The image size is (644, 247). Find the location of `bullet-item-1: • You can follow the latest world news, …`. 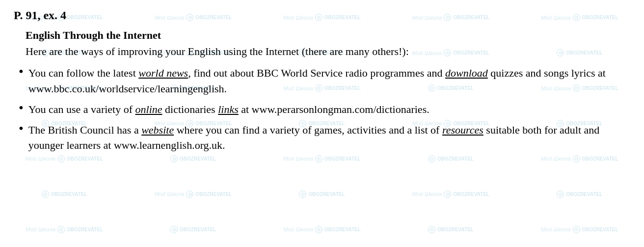

bullet-item-1: • You can follow the latest world news, … is located at coordinates (324, 81).